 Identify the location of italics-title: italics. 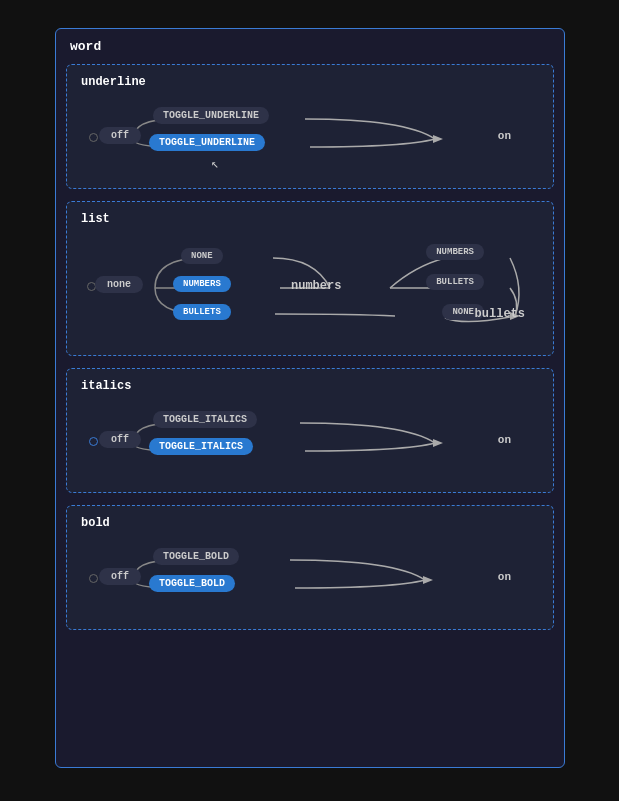
(310, 386).